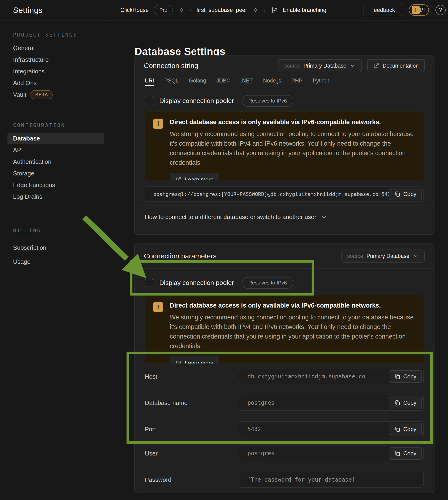  Describe the element at coordinates (62, 262) in the screenshot. I see `sidebar-item-usage: Usage` at that location.